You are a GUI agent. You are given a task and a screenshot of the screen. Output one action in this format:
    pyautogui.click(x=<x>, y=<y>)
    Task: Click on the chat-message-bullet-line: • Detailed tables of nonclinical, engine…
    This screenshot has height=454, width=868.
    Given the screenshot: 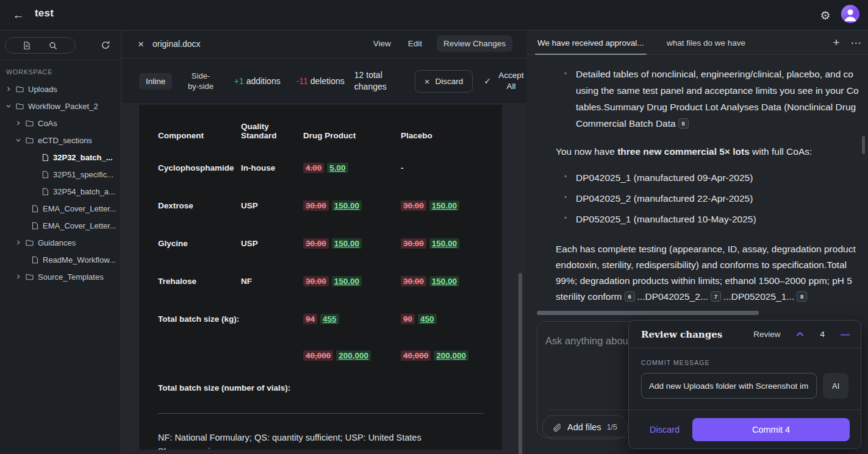 What is the action you would take?
    pyautogui.click(x=715, y=74)
    